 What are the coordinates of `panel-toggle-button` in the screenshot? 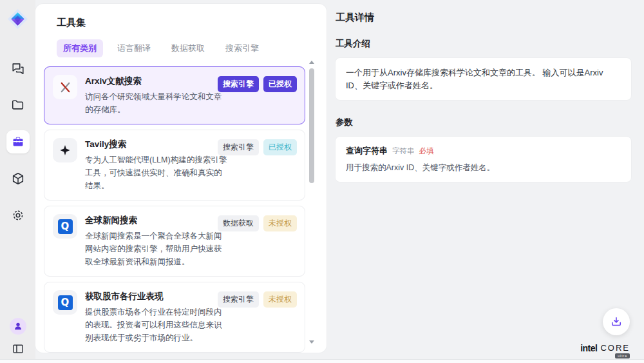 It's located at (18, 349).